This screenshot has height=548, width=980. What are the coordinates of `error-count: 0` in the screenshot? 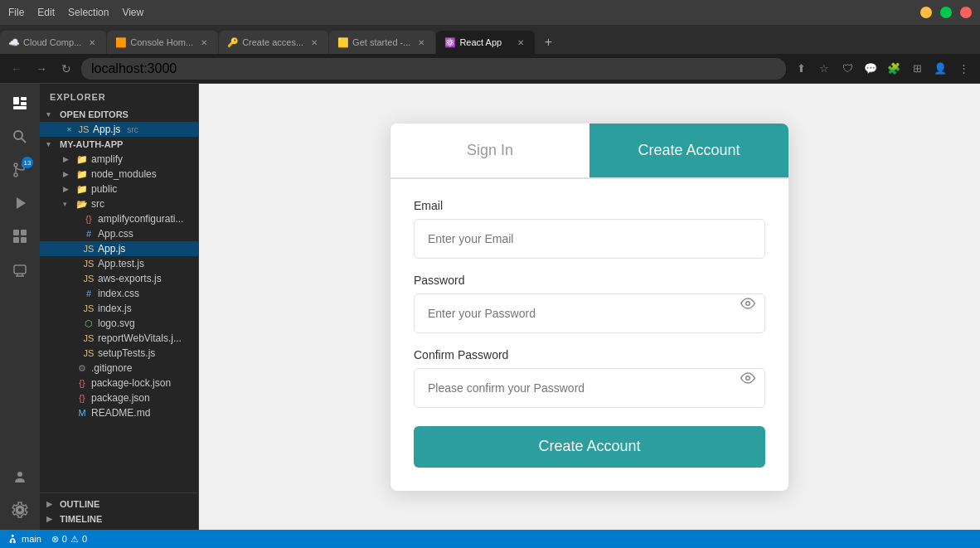 It's located at (65, 539).